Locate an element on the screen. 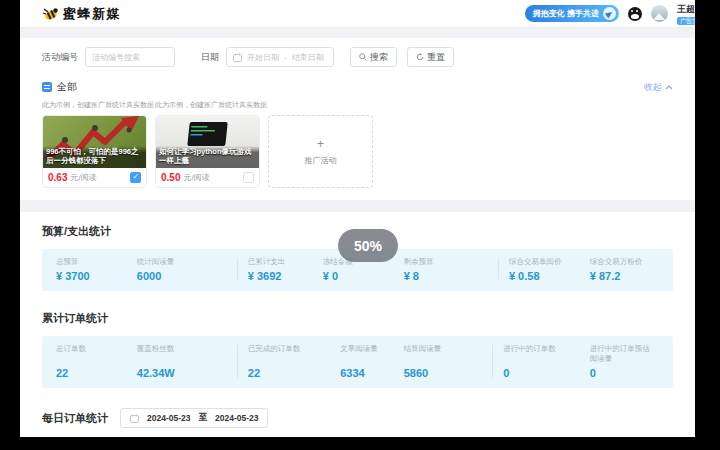 The image size is (720, 450). campaign-price: 0.50 is located at coordinates (170, 178).